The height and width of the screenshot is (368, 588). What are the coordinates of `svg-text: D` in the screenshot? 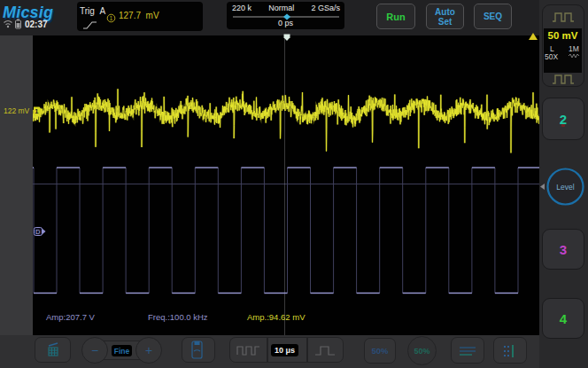 It's located at (38, 232).